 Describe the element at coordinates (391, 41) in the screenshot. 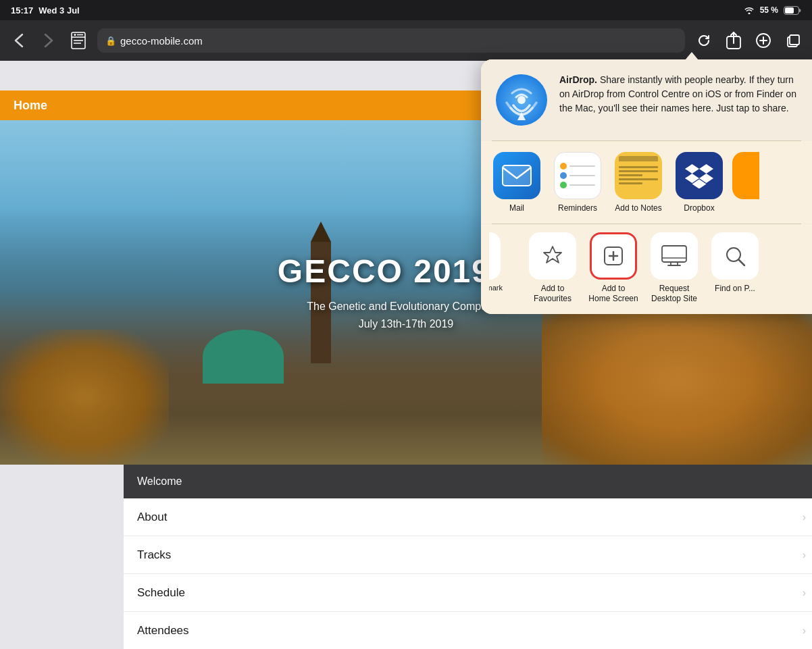

I see `url-bar: 🔒 gecco-mobile.com` at that location.